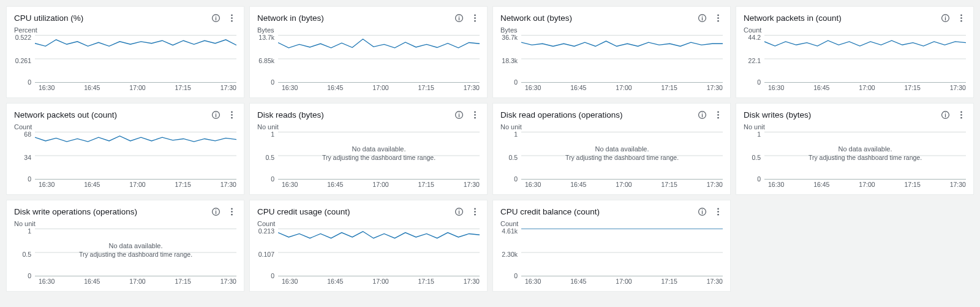 This screenshot has height=307, width=980. Describe the element at coordinates (28, 135) in the screenshot. I see `y-tick: 68` at that location.